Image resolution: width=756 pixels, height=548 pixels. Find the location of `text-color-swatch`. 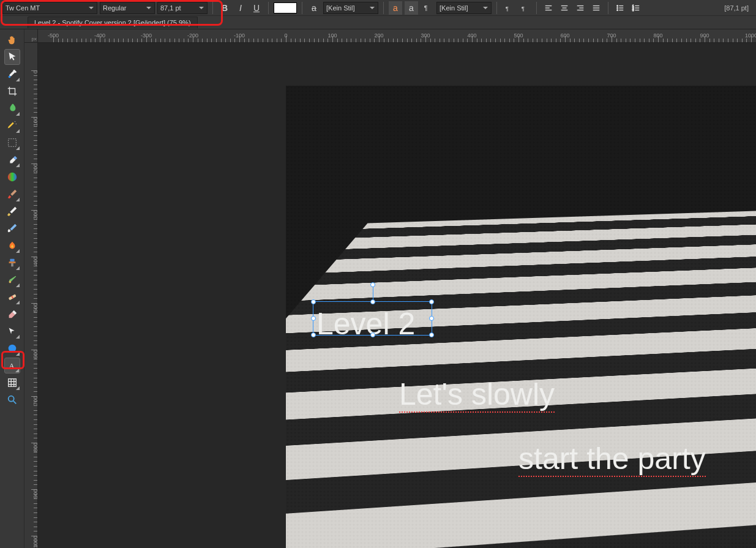

text-color-swatch is located at coordinates (285, 8).